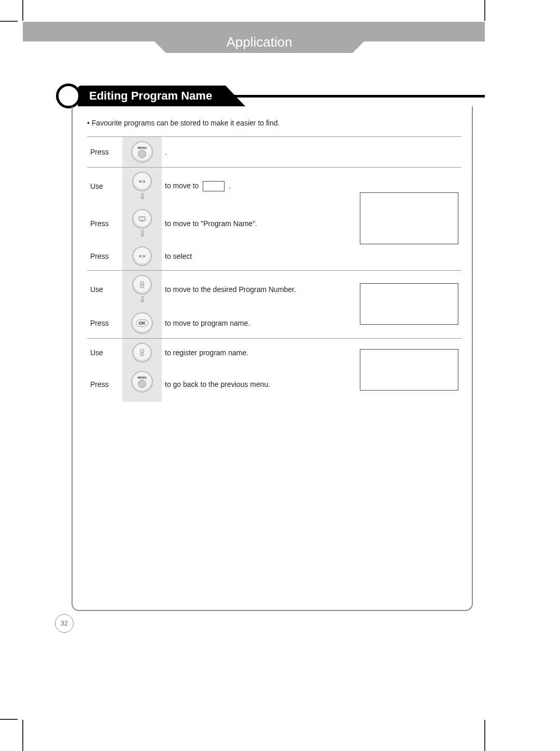 This screenshot has height=751, width=560. Describe the element at coordinates (249, 289) in the screenshot. I see `step-desc: to move to the desired Program Number.` at that location.